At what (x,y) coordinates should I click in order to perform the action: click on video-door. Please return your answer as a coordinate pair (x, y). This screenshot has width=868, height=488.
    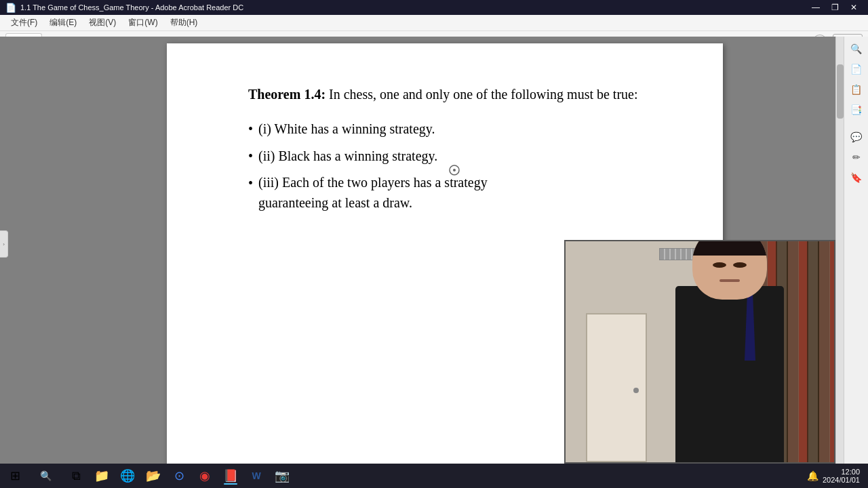
    Looking at the image, I should click on (616, 388).